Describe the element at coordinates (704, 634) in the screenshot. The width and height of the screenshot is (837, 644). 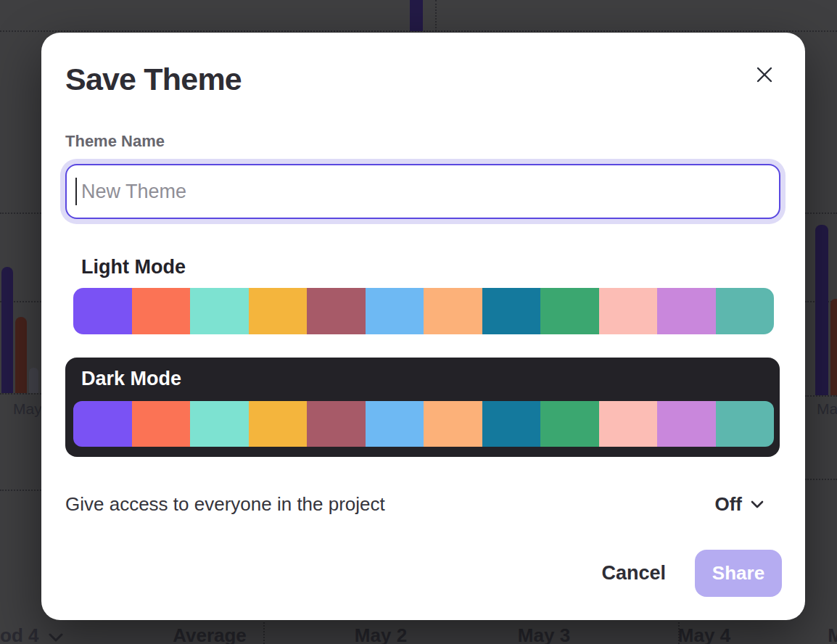
I see `background-axis-label: May 4` at that location.